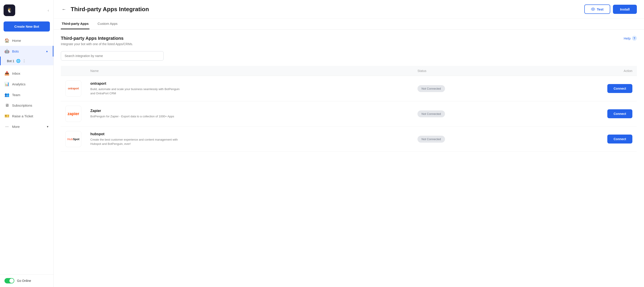  Describe the element at coordinates (16, 52) in the screenshot. I see `sidebar-item-bots-label: Bots` at that location.